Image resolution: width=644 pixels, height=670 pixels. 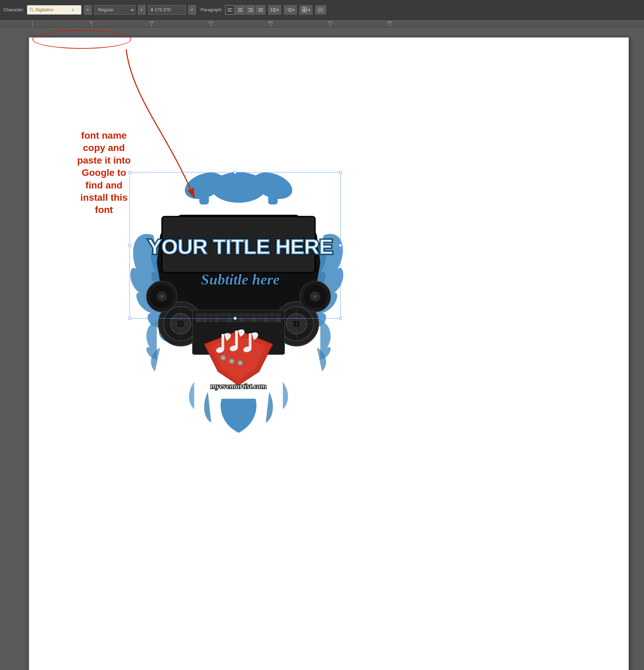 What do you see at coordinates (321, 10) in the screenshot?
I see `more-options-icon` at bounding box center [321, 10].